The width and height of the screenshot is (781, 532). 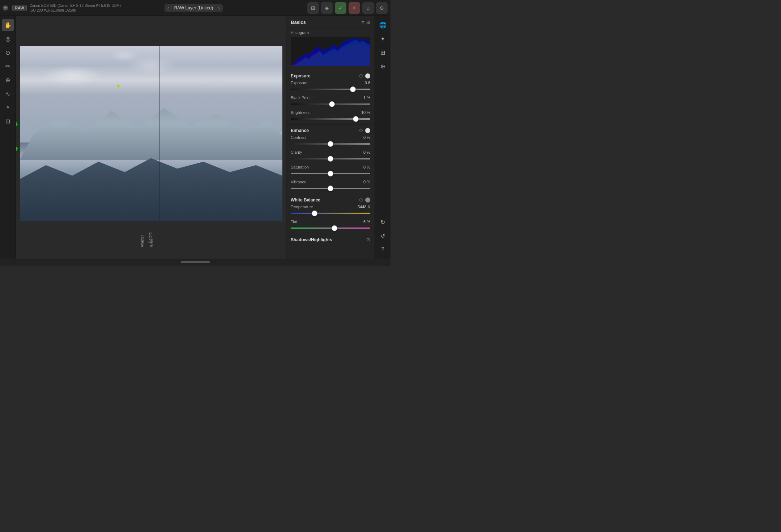 I want to click on clarity-slider-row: Clarity 0 %, so click(x=330, y=157).